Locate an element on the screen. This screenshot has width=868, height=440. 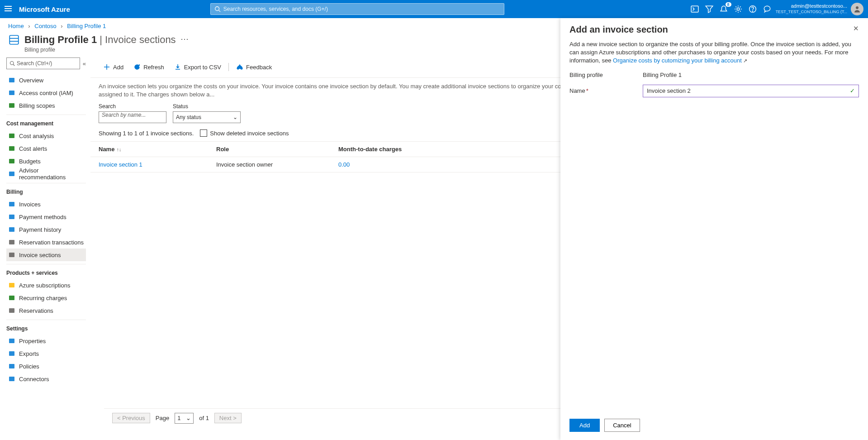
search-by-name-input: Search by name... is located at coordinates (133, 117).